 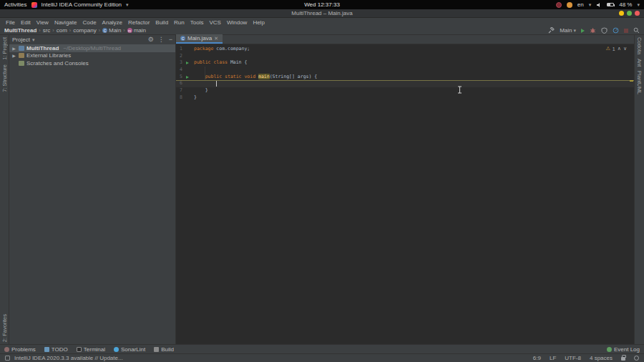 I want to click on menu-analyze: Analyze, so click(x=112, y=23).